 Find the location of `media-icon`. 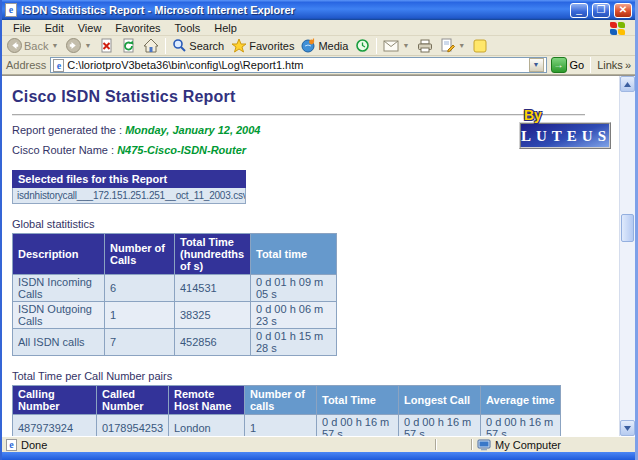

media-icon is located at coordinates (308, 46).